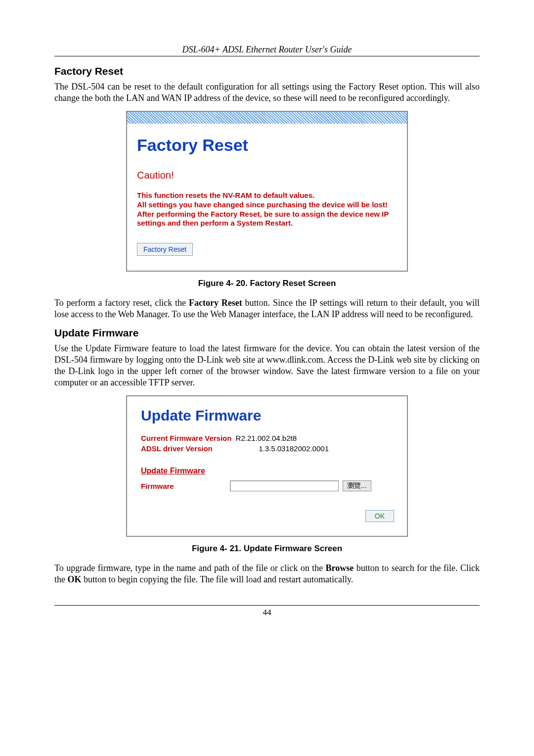 Image resolution: width=534 pixels, height=756 pixels. Describe the element at coordinates (269, 486) in the screenshot. I see `row-firmware-upload: Firmware 瀏覽...` at that location.